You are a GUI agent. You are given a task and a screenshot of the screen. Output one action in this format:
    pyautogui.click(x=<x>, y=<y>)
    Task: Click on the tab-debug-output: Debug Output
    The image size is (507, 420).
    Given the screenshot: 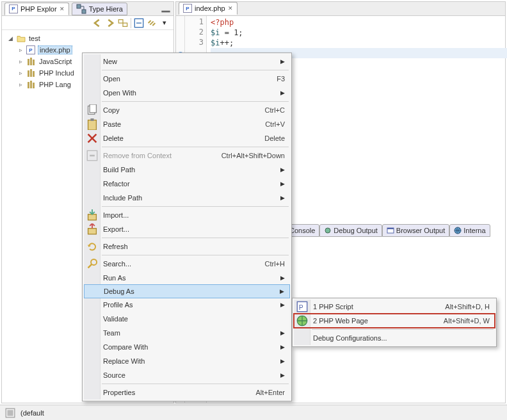 What is the action you would take?
    pyautogui.click(x=351, y=230)
    